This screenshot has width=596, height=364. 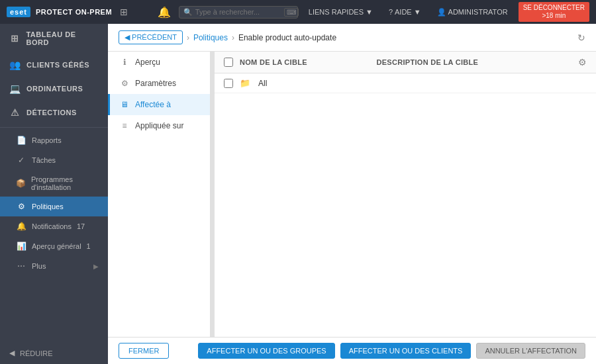 What do you see at coordinates (54, 226) in the screenshot?
I see `sidebar-item-notifications: 🔔 Notifications 17` at bounding box center [54, 226].